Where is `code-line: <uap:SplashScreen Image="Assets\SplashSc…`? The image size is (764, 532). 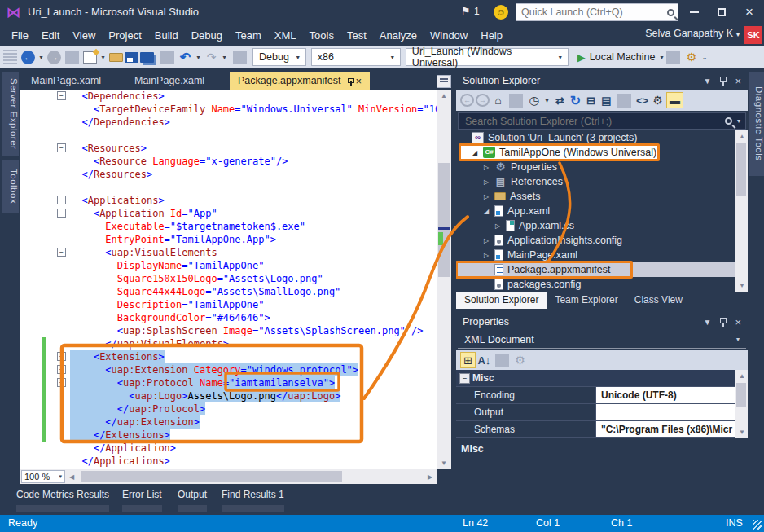
code-line: <uap:SplashScreen Image="Assets\SplashSc… is located at coordinates (253, 331).